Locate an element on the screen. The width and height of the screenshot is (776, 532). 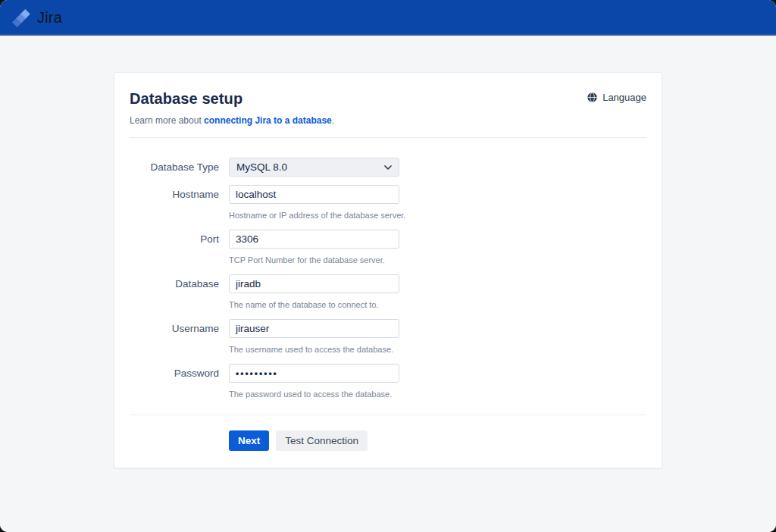
globe-icon is located at coordinates (593, 97).